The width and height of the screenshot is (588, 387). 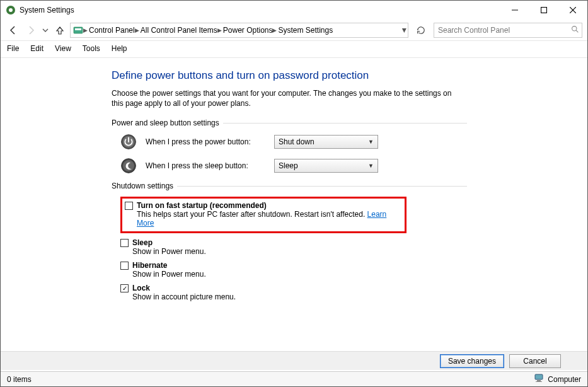 What do you see at coordinates (179, 30) in the screenshot?
I see `breadcrumb-level1: All Control Panel Items` at bounding box center [179, 30].